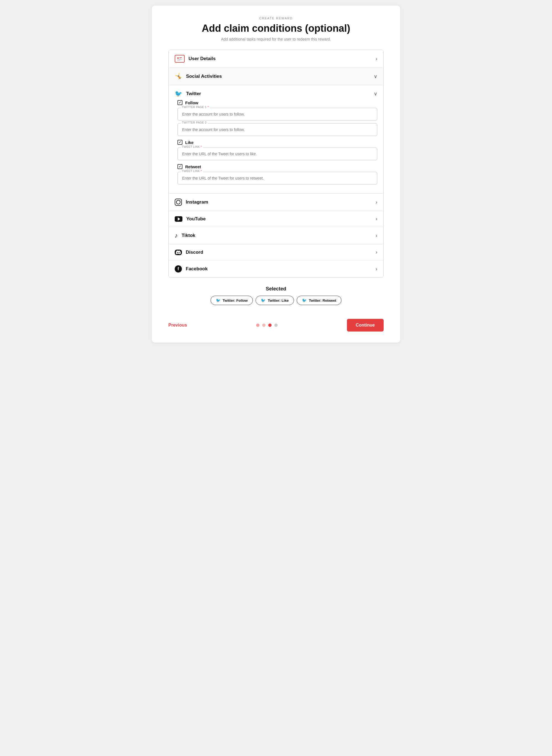  What do you see at coordinates (365, 325) in the screenshot?
I see `continue-button: Continue` at bounding box center [365, 325].